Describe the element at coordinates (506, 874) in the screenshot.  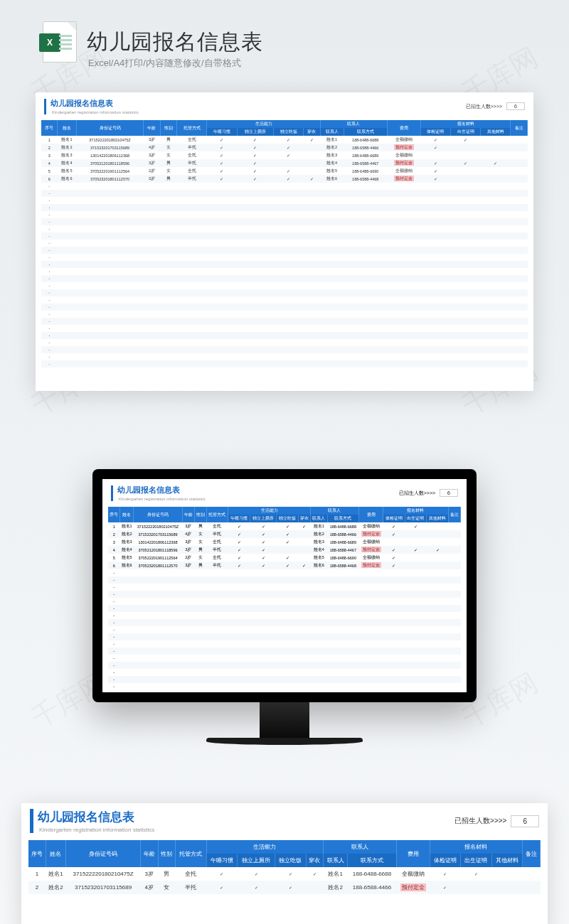
I see `cell-other` at that location.